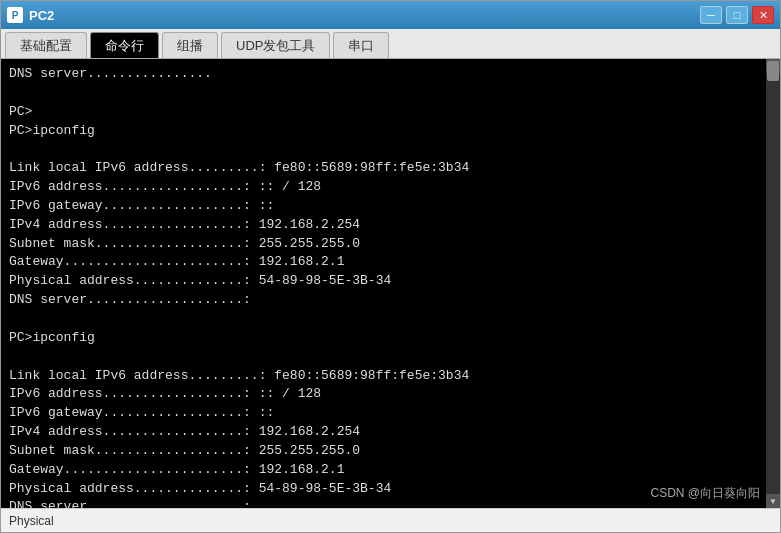 The width and height of the screenshot is (781, 533). What do you see at coordinates (390, 520) in the screenshot?
I see `status-bar: Physical` at bounding box center [390, 520].